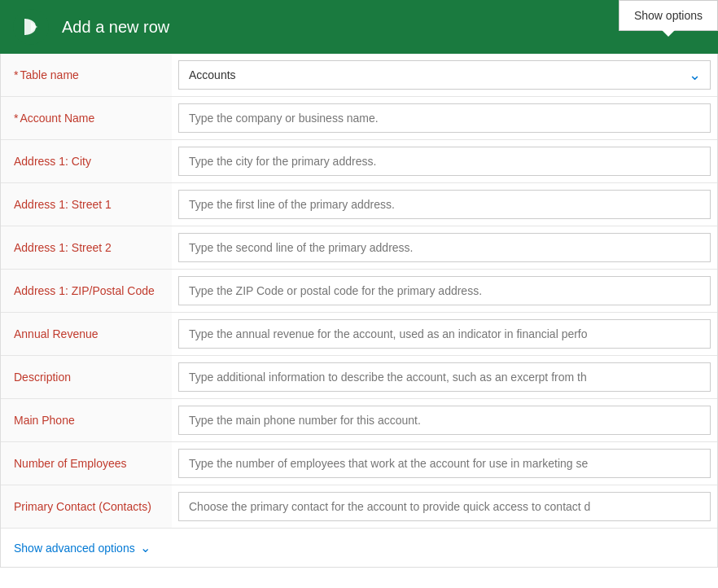 The image size is (718, 588). What do you see at coordinates (31, 27) in the screenshot?
I see `dynamics365-logo` at bounding box center [31, 27].